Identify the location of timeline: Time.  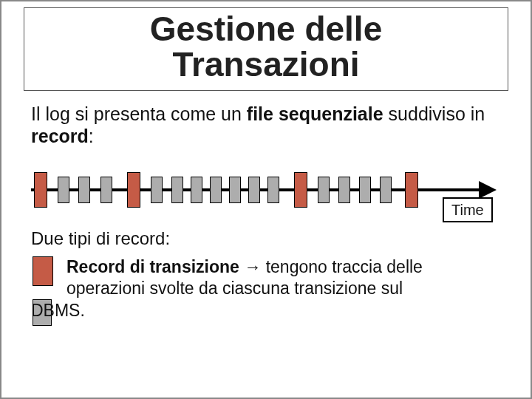
(266, 192).